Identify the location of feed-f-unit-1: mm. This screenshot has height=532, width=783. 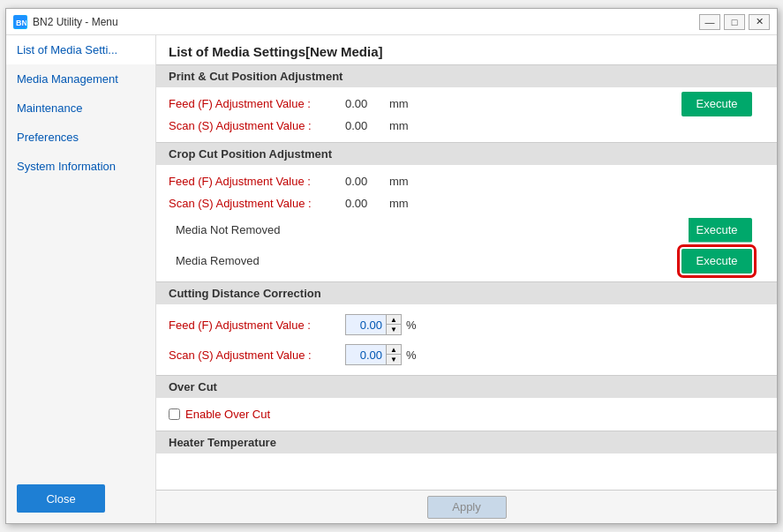
(399, 104).